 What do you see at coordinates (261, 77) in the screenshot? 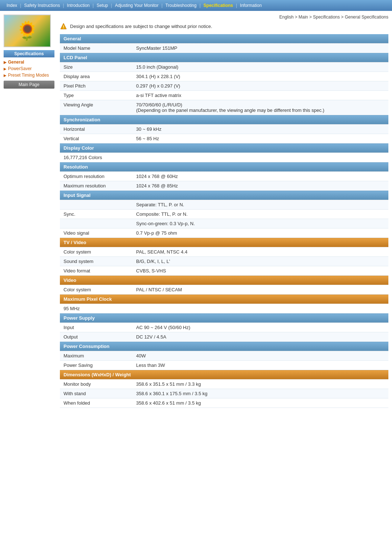
I see `value-display-area: 304.1 (H) x 228.1 (V)` at bounding box center [261, 77].